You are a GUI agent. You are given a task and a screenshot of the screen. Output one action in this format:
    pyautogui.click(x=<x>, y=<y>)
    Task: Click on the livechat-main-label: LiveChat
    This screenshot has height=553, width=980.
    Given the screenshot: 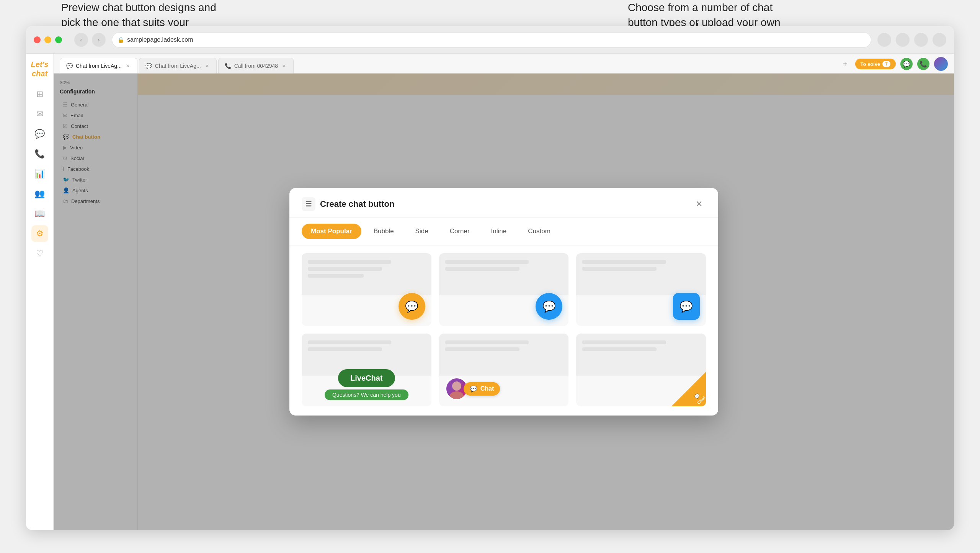 What is the action you would take?
    pyautogui.click(x=366, y=378)
    